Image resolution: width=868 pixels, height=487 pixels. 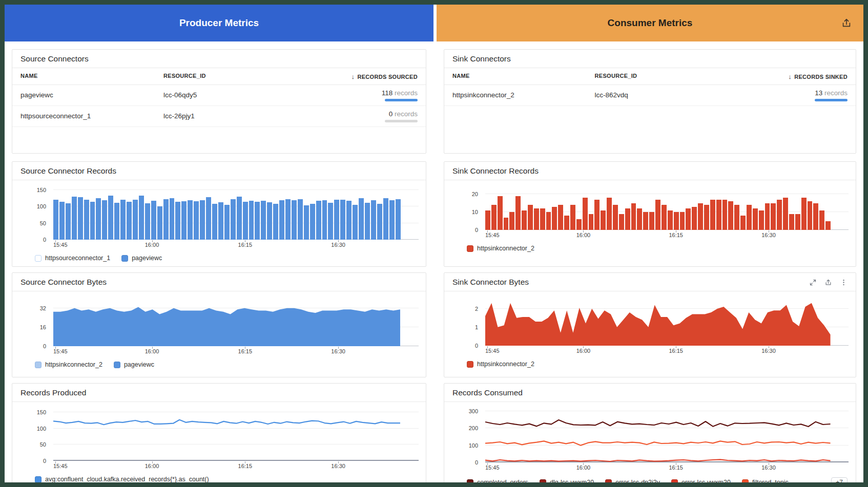 I want to click on chart-legend: httpsourceconnector_1pageviewc, so click(x=226, y=258).